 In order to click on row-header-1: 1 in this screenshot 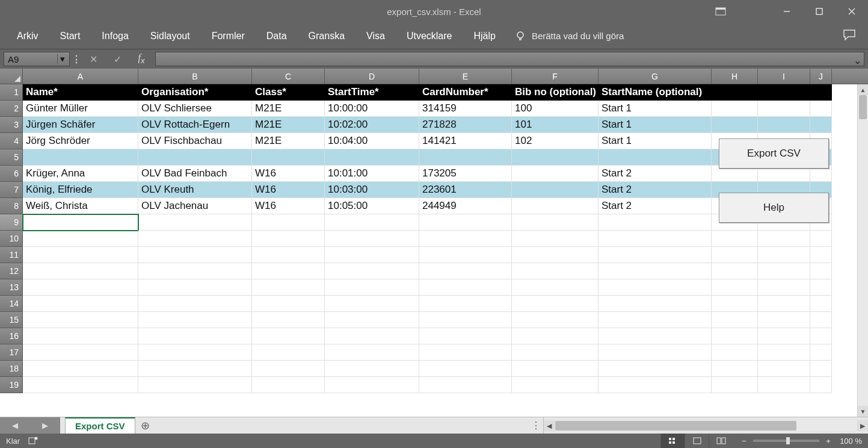, I will do `click(11, 93)`.